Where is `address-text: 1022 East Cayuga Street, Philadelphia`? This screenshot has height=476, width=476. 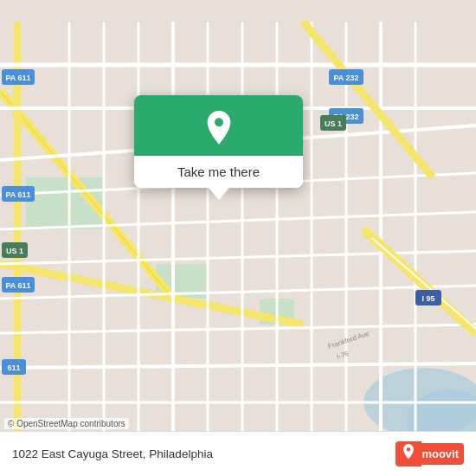 address-text: 1022 East Cayuga Street, Philadelphia is located at coordinates (113, 453).